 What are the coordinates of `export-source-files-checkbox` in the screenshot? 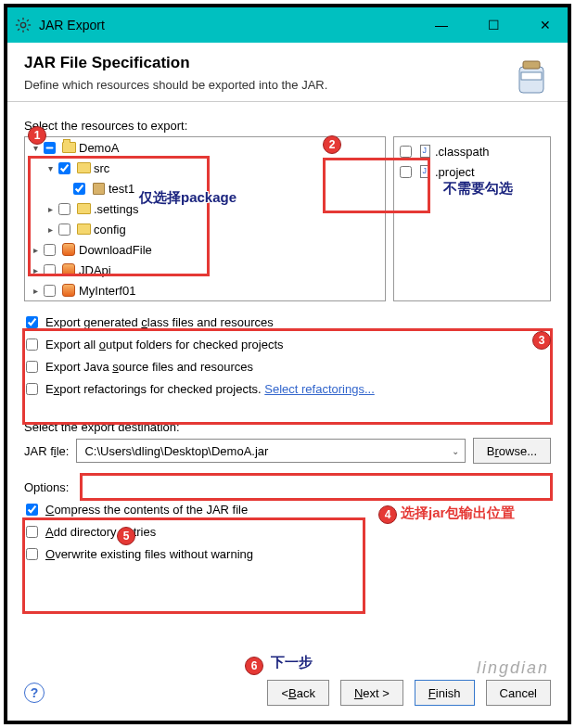 It's located at (32, 367).